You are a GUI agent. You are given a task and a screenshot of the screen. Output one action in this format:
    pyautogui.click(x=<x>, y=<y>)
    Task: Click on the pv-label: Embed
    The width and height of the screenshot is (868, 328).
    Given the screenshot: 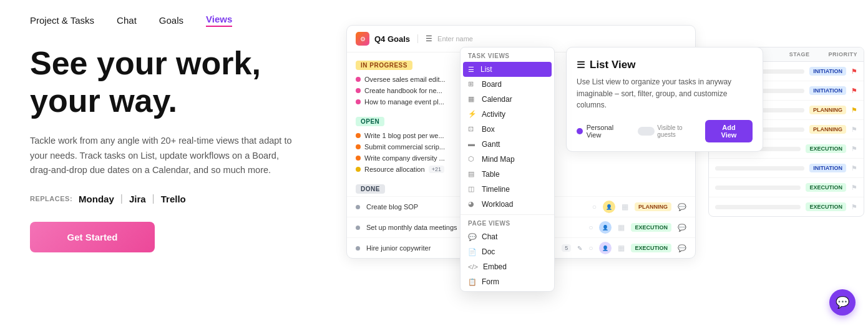 What is the action you would take?
    pyautogui.click(x=495, y=267)
    